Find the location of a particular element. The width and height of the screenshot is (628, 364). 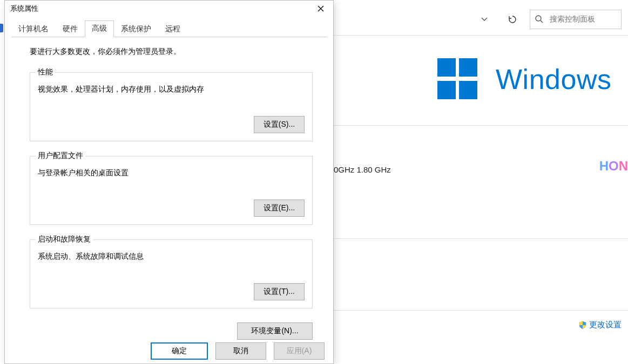

performance-desc: 视觉效果，处理器计划，内存使用，以及虚拟内存 is located at coordinates (171, 90).